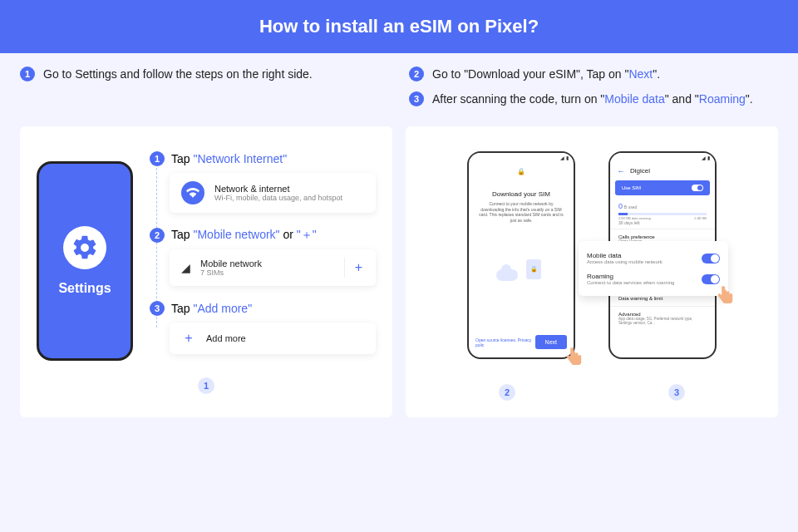 This screenshot has height=532, width=798. I want to click on sim-illustration: 🔒, so click(521, 272).